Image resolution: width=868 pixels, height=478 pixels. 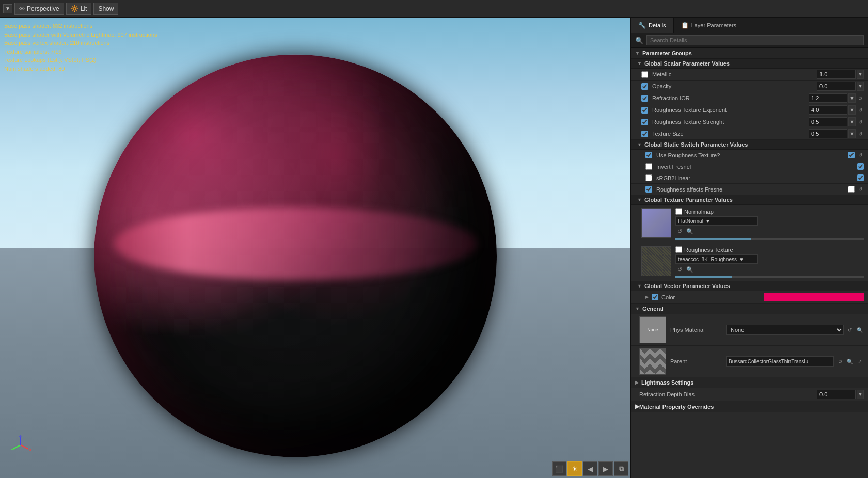 What do you see at coordinates (769, 277) in the screenshot?
I see `roughness-progress` at bounding box center [769, 277].